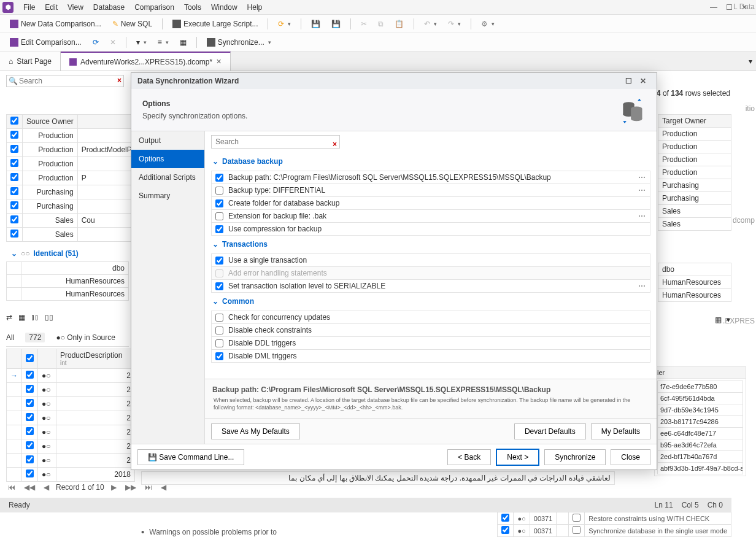 Image resolution: width=756 pixels, height=537 pixels. Describe the element at coordinates (431, 260) in the screenshot. I see `option-row: Use a single transaction` at that location.